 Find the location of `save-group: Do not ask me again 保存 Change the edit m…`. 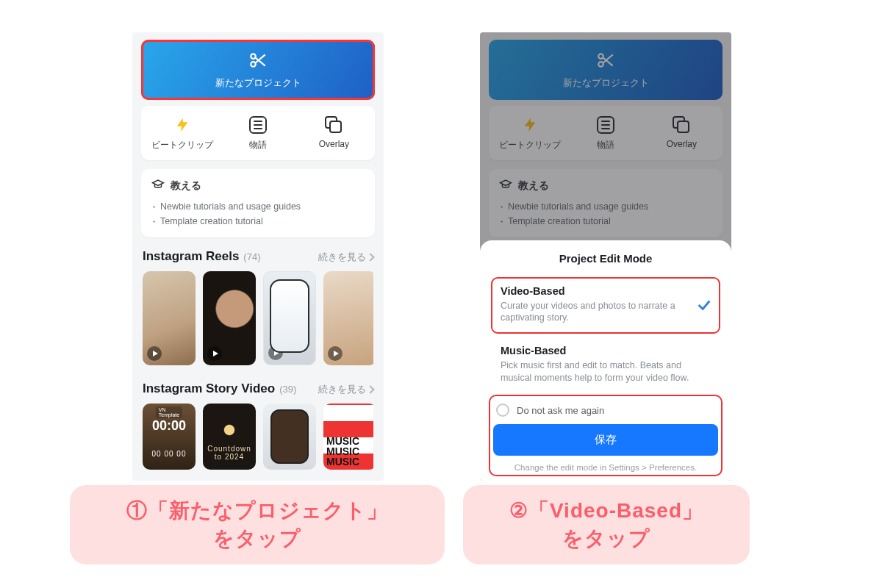

save-group: Do not ask me again 保存 Change the edit m… is located at coordinates (606, 435).